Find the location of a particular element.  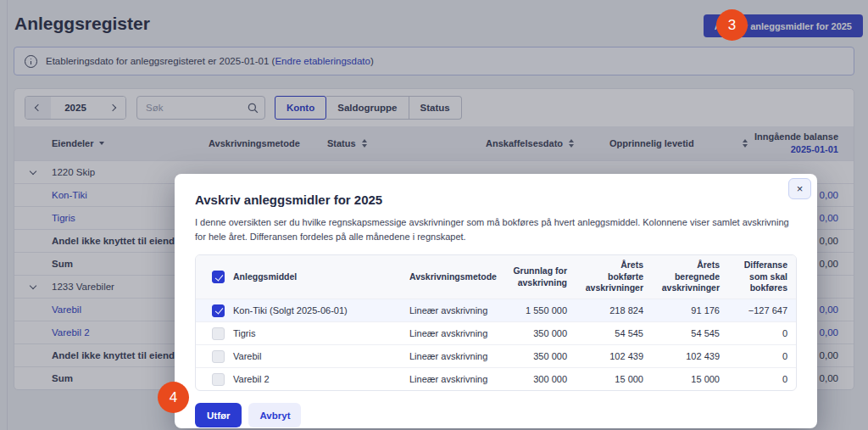

booked-depreciation: 54 545 is located at coordinates (614, 333).